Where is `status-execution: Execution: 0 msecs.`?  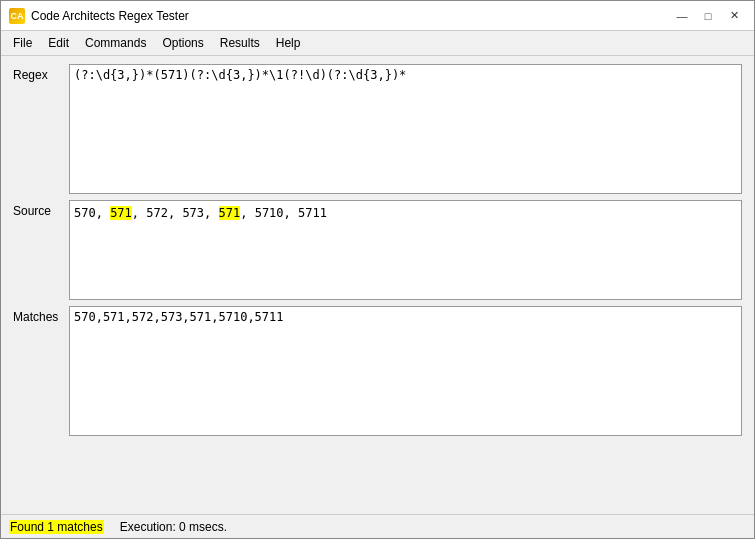
status-execution: Execution: 0 msecs. is located at coordinates (174, 527).